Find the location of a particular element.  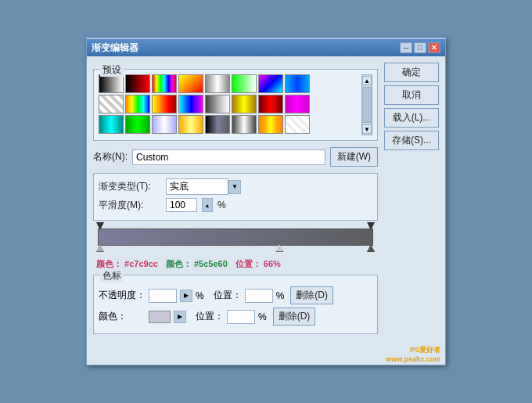

minimize-button: ─ is located at coordinates (406, 48).